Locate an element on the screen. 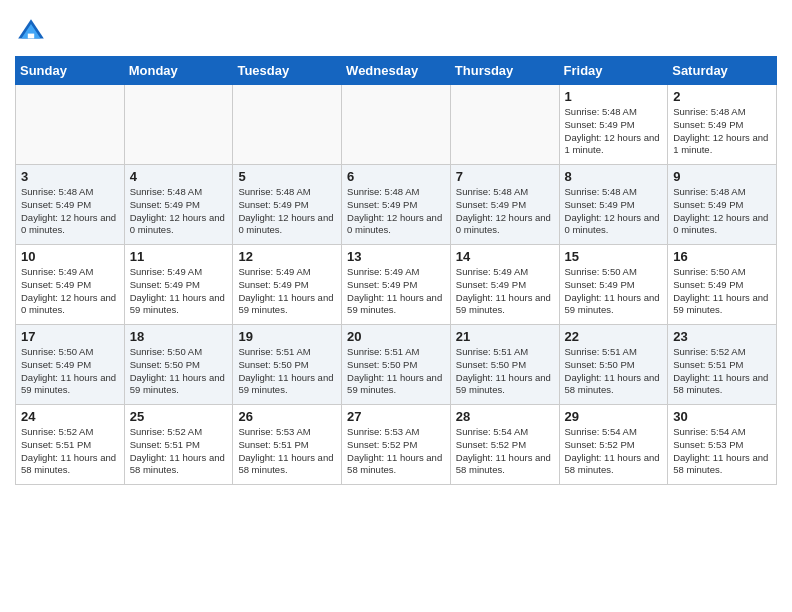 Image resolution: width=792 pixels, height=612 pixels. day-header-monday: Monday is located at coordinates (178, 71).